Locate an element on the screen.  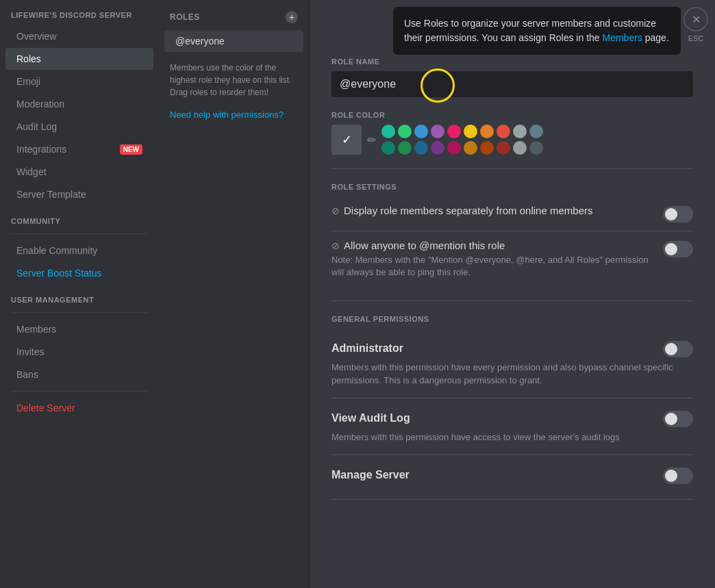
perm-row-header-manage-server: Manage Server is located at coordinates (512, 475).